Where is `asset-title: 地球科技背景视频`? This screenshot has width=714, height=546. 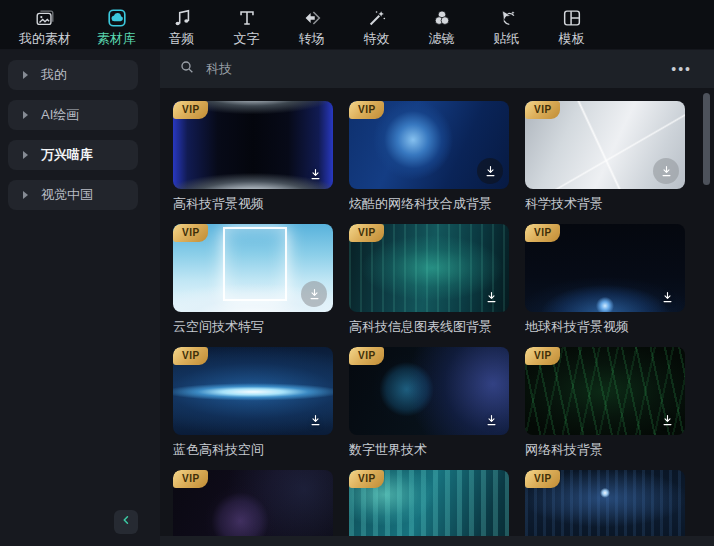 asset-title: 地球科技背景视频 is located at coordinates (605, 327).